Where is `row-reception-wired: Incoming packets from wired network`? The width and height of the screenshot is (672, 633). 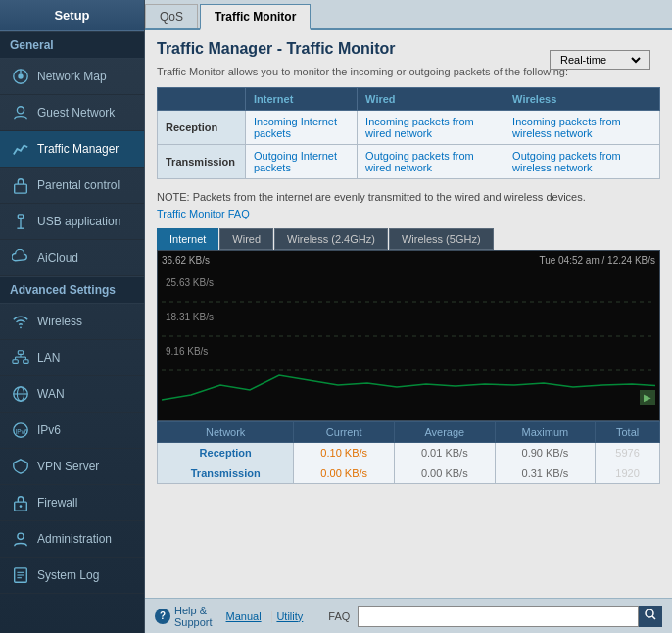 row-reception-wired: Incoming packets from wired network is located at coordinates (431, 127).